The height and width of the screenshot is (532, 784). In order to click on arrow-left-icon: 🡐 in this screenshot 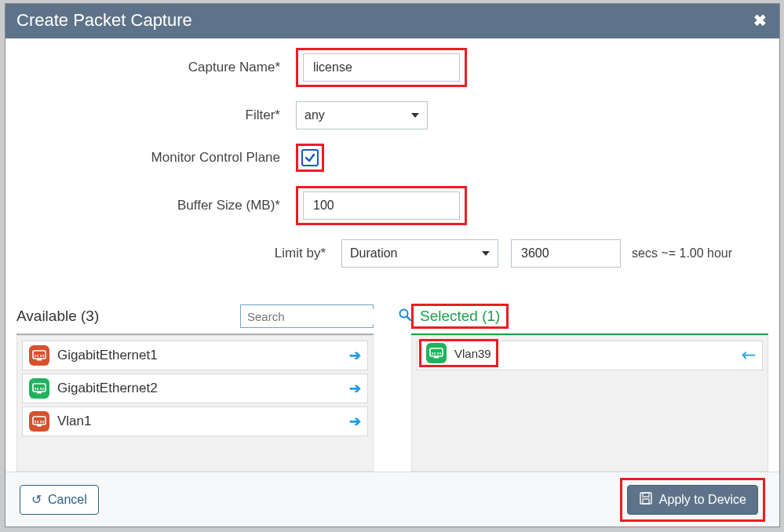, I will do `click(749, 356)`.